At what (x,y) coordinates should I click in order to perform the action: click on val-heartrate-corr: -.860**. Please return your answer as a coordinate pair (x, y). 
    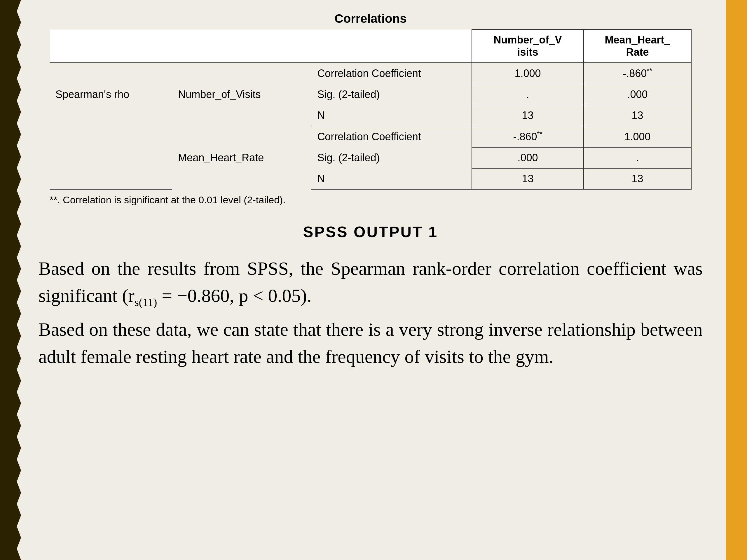
    Looking at the image, I should click on (638, 74).